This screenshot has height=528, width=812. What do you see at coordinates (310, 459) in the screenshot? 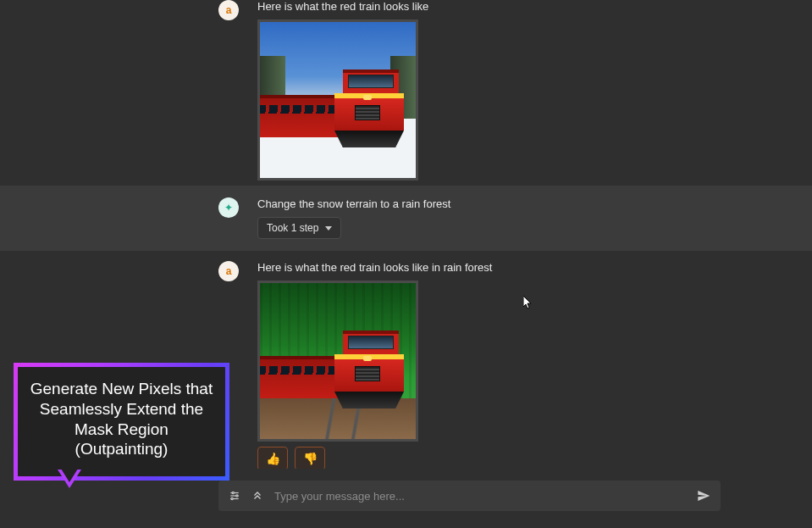
I see `thumbs-down-icon: 👎` at bounding box center [310, 459].